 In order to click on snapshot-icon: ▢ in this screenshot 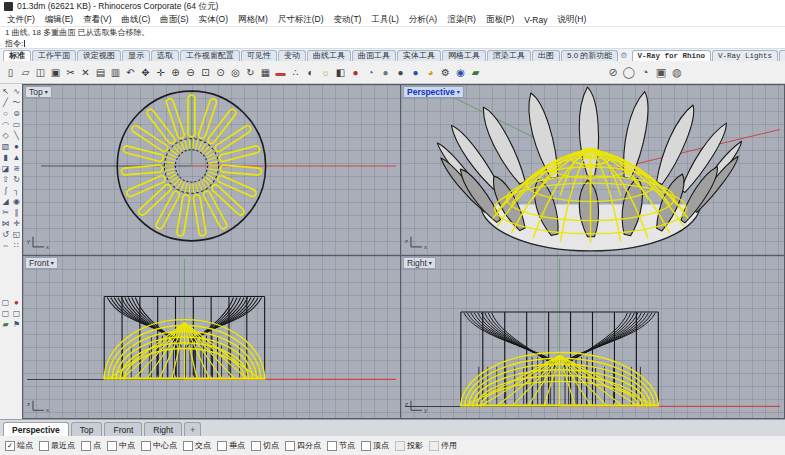, I will do `click(6, 302)`.